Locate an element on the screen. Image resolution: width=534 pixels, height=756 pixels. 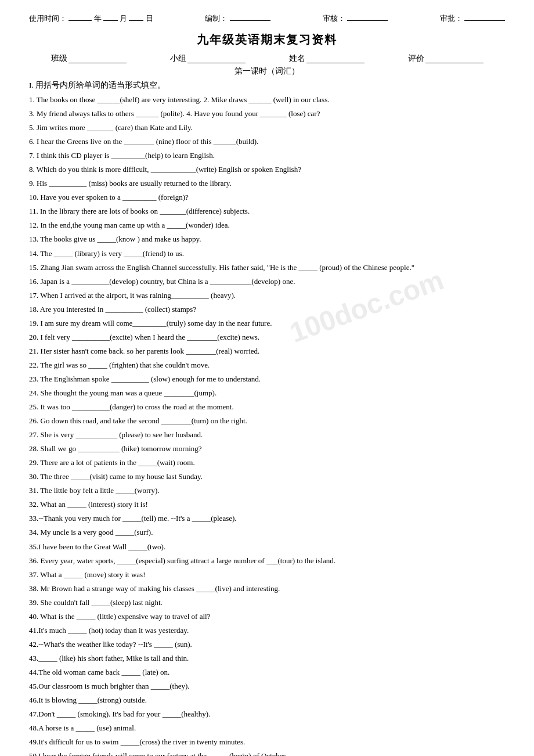
exercise-item: 44.The old woman came back _____ (late) … is located at coordinates (267, 672).